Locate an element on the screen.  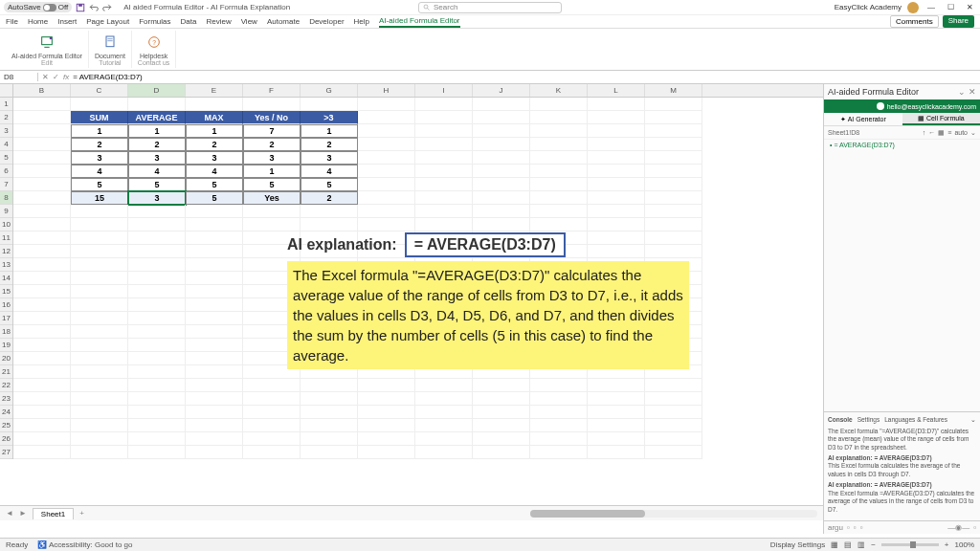
tab-help: Help is located at coordinates (362, 21).